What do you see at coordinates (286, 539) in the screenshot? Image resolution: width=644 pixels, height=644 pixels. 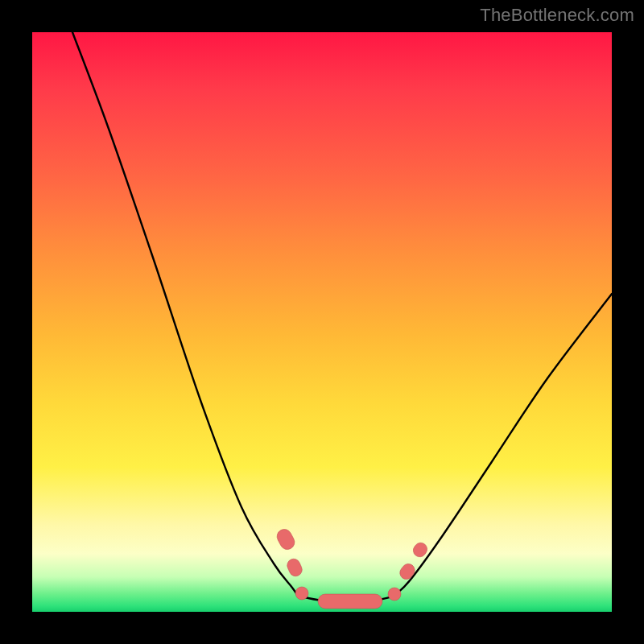 I see `bead-left-upper` at bounding box center [286, 539].